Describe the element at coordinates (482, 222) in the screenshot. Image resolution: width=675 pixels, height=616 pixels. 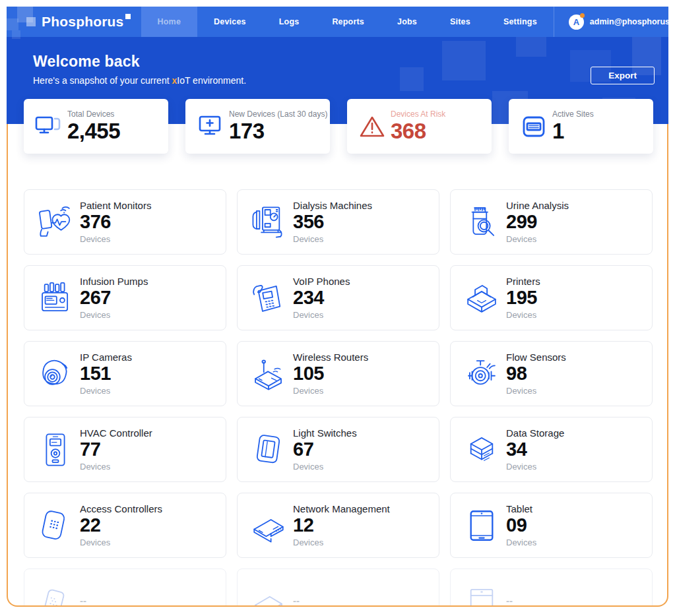
I see `urine-analysis-icon` at that location.